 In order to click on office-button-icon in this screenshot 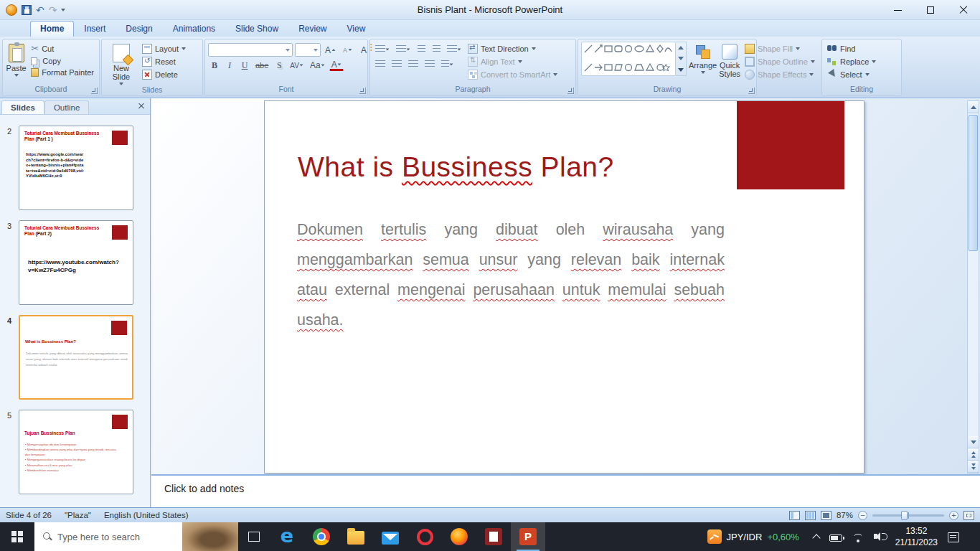, I will do `click(11, 10)`.